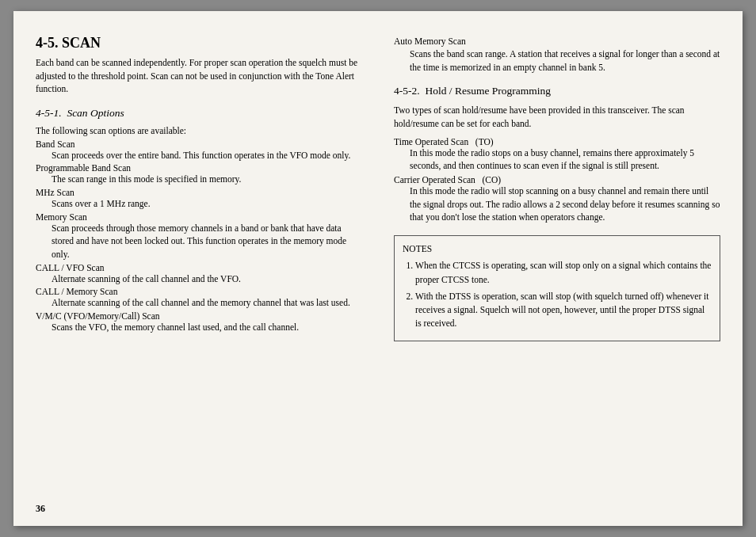  I want to click on page-number: 36, so click(40, 508).